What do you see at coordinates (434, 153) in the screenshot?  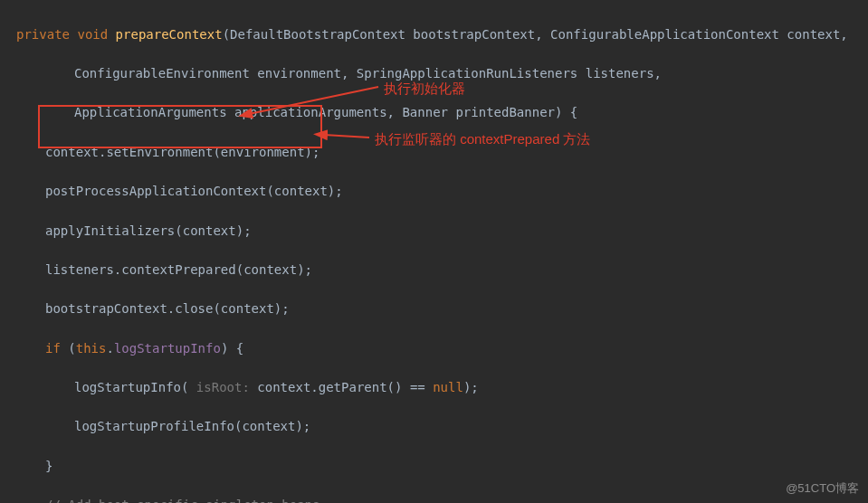 I see `code-line: context.setEnvironment(environment);` at bounding box center [434, 153].